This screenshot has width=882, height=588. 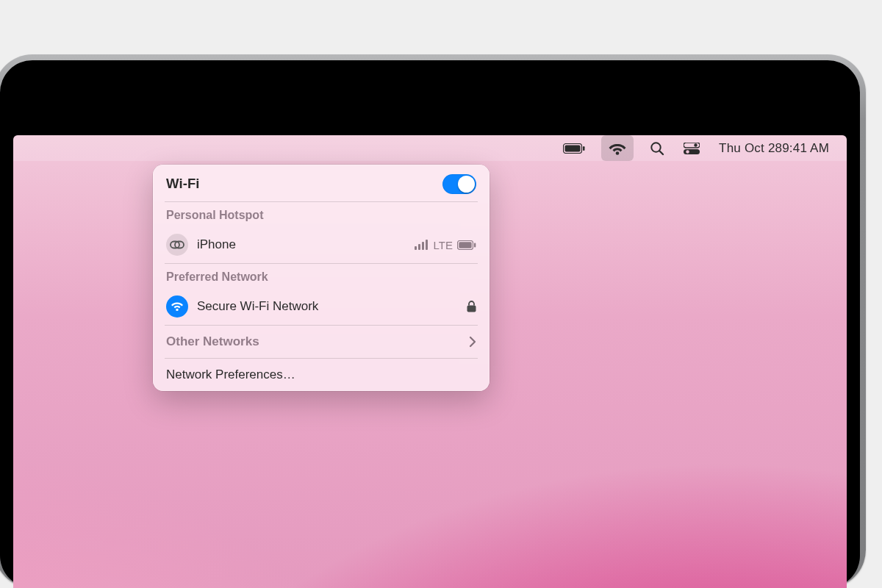 What do you see at coordinates (617, 148) in the screenshot?
I see `wifi-icon` at bounding box center [617, 148].